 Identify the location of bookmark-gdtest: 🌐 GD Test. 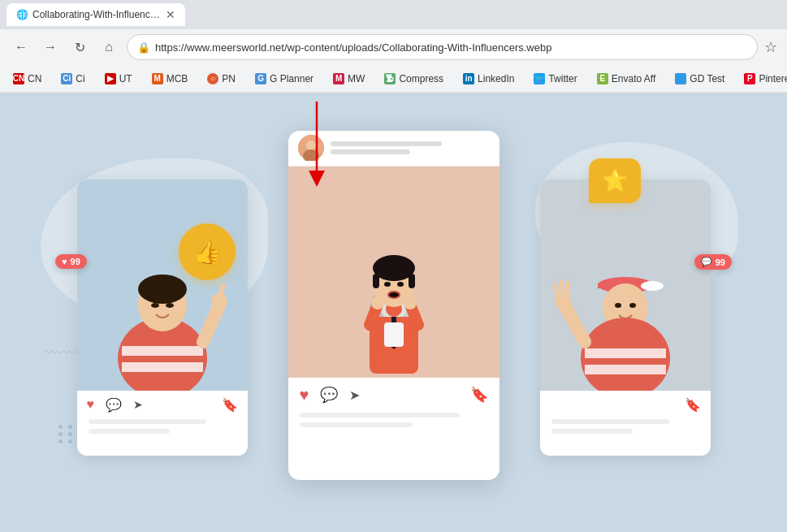
(700, 79).